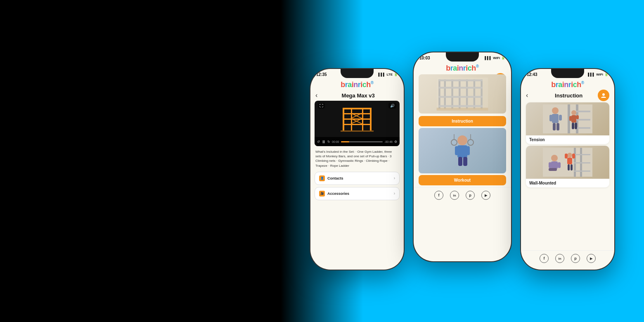  What do you see at coordinates (336, 142) in the screenshot?
I see `time-elapsed: 00:00` at bounding box center [336, 142].